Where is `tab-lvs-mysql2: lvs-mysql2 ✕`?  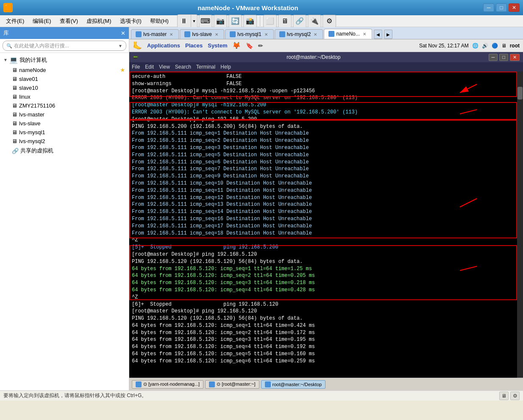
tab-lvs-mysql2: lvs-mysql2 ✕ is located at coordinates (299, 34).